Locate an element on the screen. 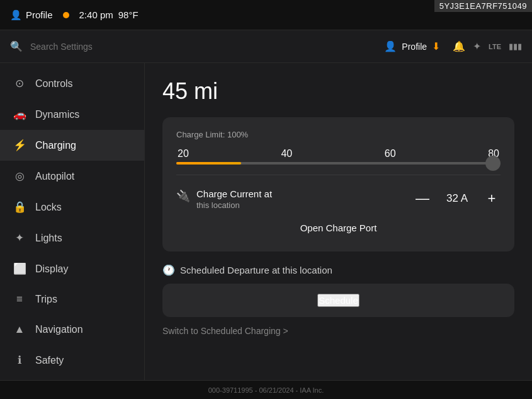 The image size is (532, 399). sidebar-item-label: Autopilot is located at coordinates (55, 176).